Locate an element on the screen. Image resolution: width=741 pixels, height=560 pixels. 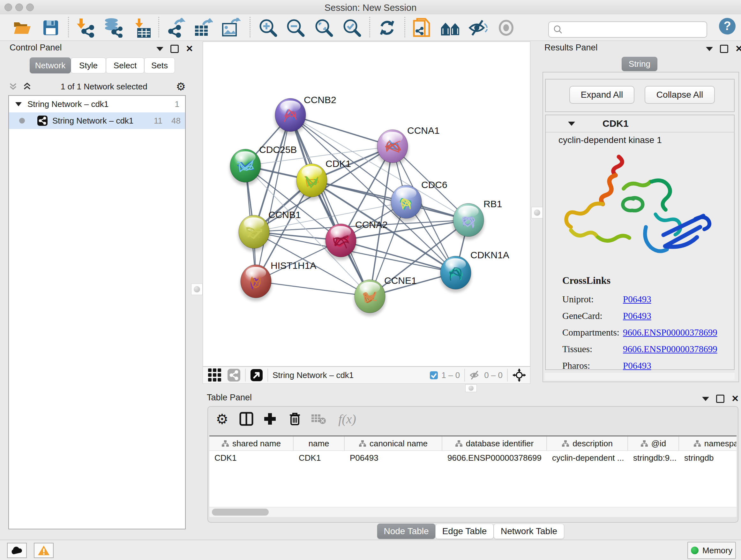
birdseye-view-icon is located at coordinates (257, 375).